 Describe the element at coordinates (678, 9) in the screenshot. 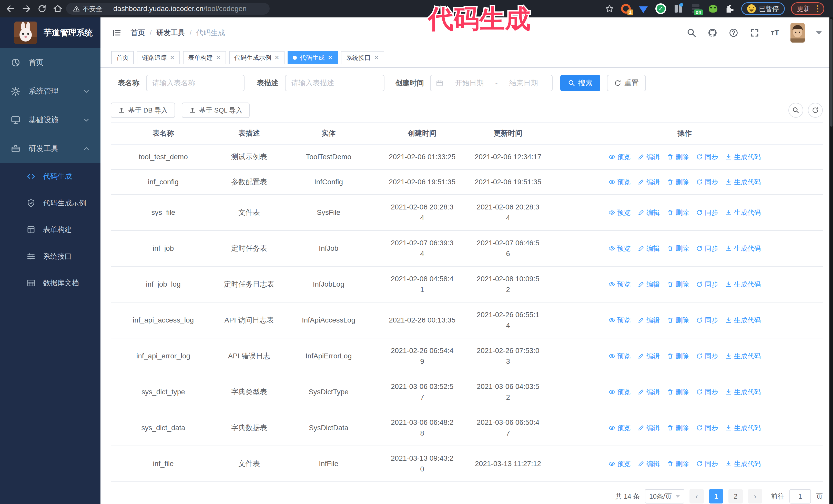

I see `extension-columns-icon` at that location.